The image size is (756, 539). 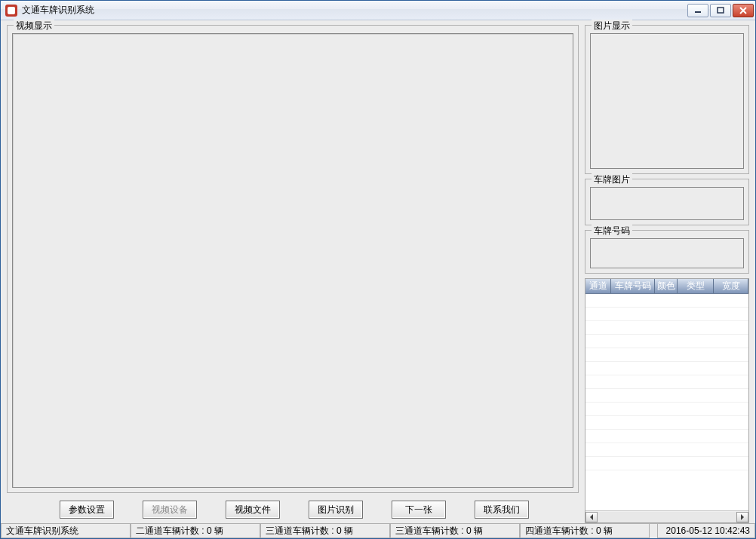 What do you see at coordinates (742, 517) in the screenshot?
I see `scroll-right-button` at bounding box center [742, 517].